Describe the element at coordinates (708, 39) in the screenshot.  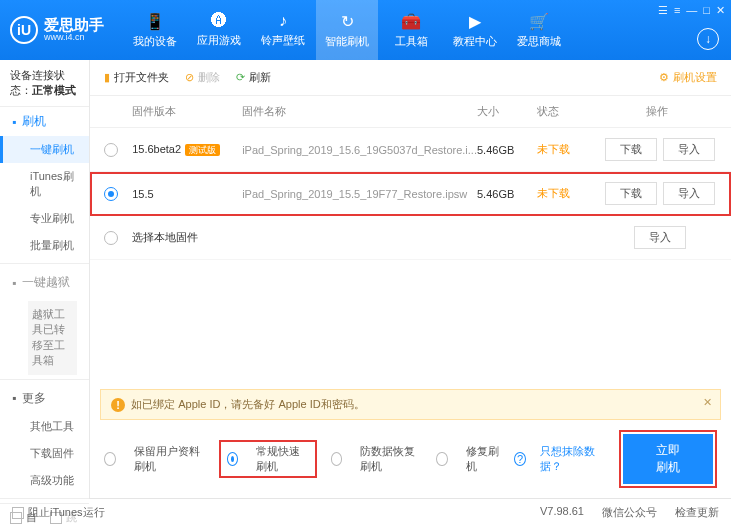
I see `download-circle-button: ↓` at that location.